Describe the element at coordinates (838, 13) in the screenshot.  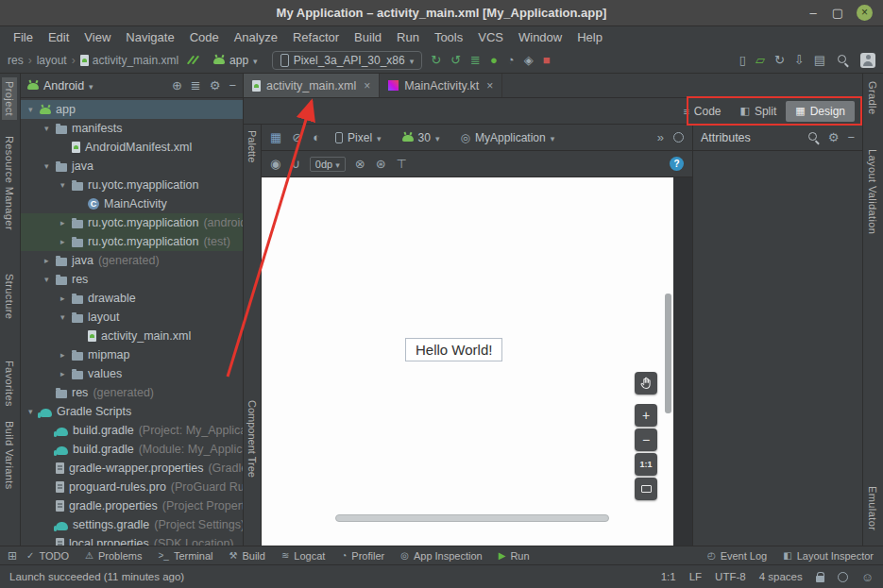
I see `maximize-button: ▢` at that location.